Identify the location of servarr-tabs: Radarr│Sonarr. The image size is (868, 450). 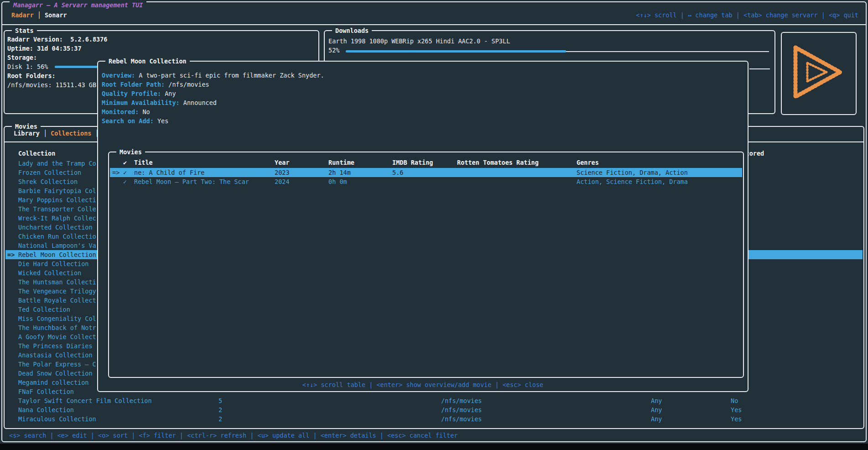
(39, 15).